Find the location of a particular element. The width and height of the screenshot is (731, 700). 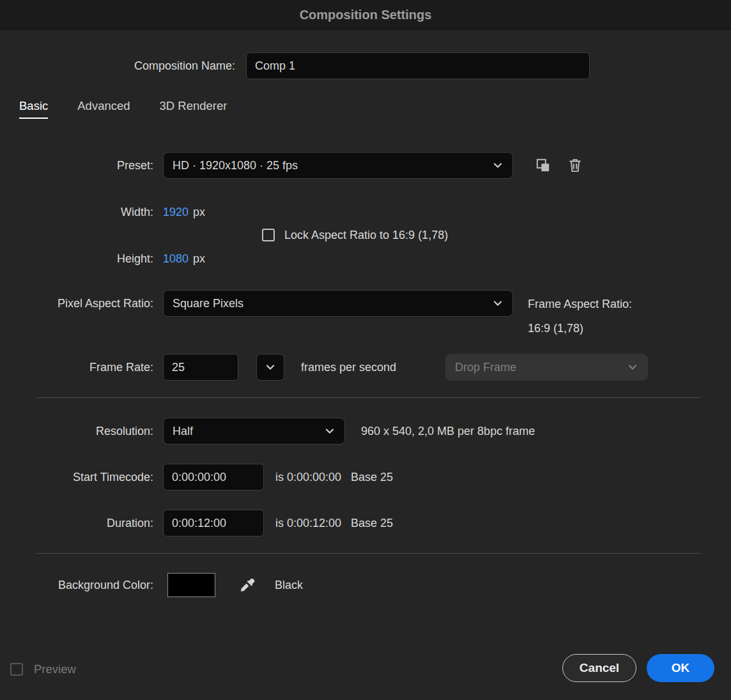

preview-label: Preview is located at coordinates (55, 669).